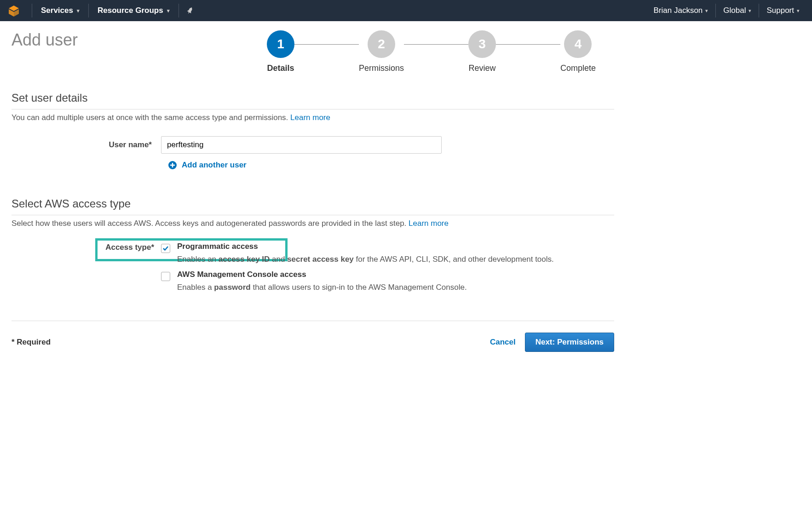  I want to click on wizard-step-complete: 4 Complete, so click(578, 52).